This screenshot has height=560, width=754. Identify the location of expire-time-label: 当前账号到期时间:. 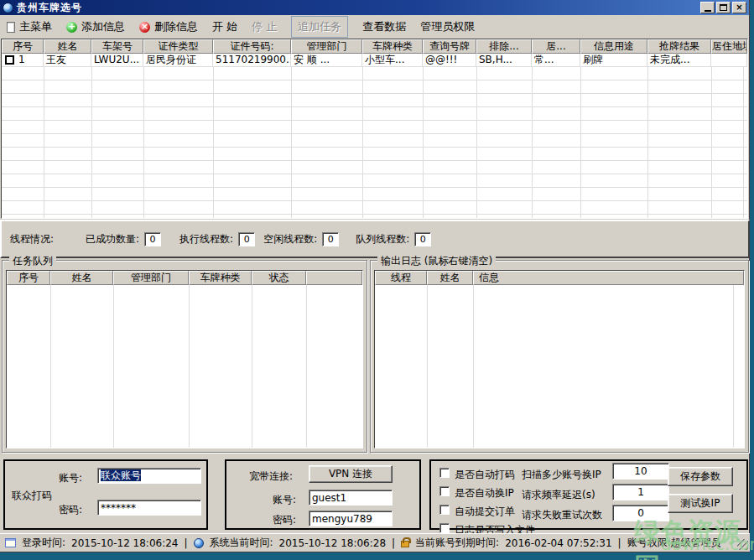
(457, 543).